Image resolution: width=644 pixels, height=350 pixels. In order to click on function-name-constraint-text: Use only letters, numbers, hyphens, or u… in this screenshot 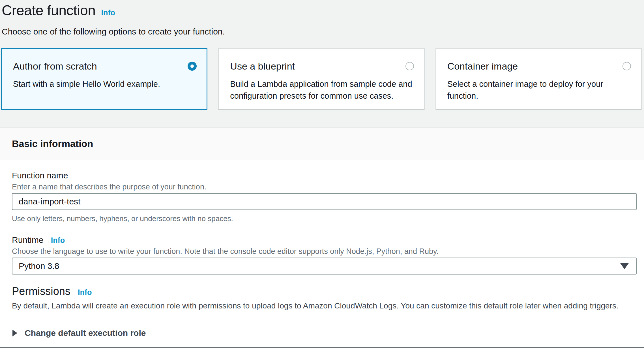, I will do `click(324, 219)`.